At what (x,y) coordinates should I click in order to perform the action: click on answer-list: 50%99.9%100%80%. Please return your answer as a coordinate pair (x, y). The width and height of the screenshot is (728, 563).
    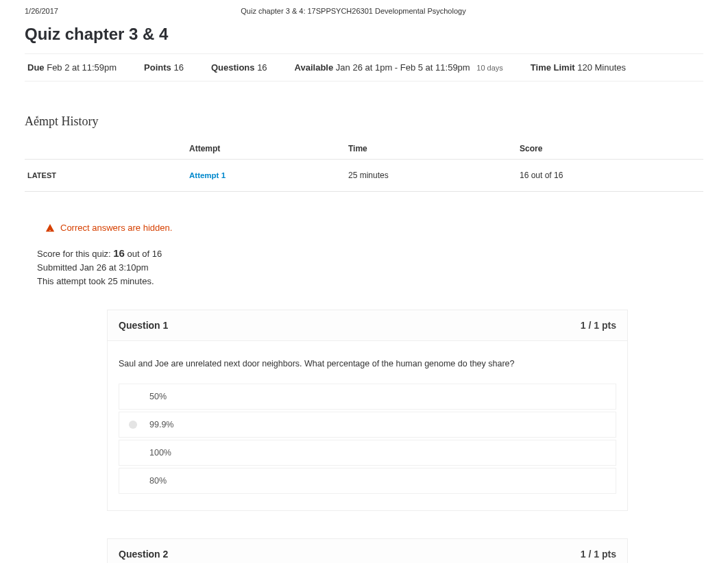
    Looking at the image, I should click on (367, 438).